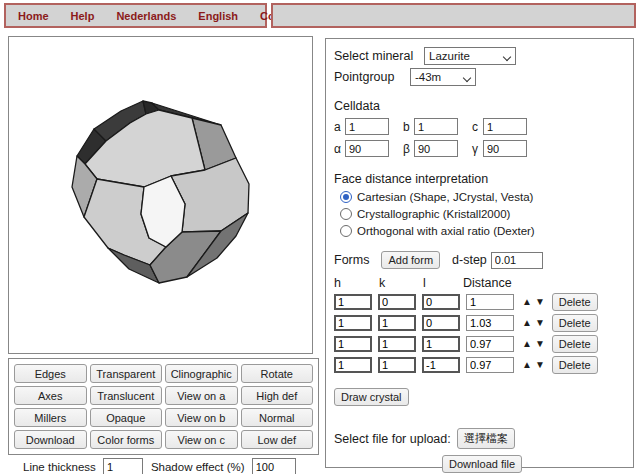 The image size is (640, 474). I want to click on mineral-select-value: Lazurite, so click(450, 56).